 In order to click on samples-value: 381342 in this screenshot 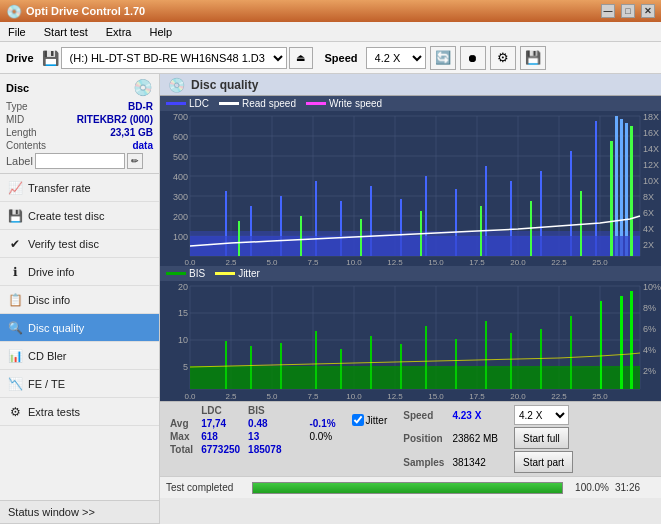, I will do `click(475, 462)`.